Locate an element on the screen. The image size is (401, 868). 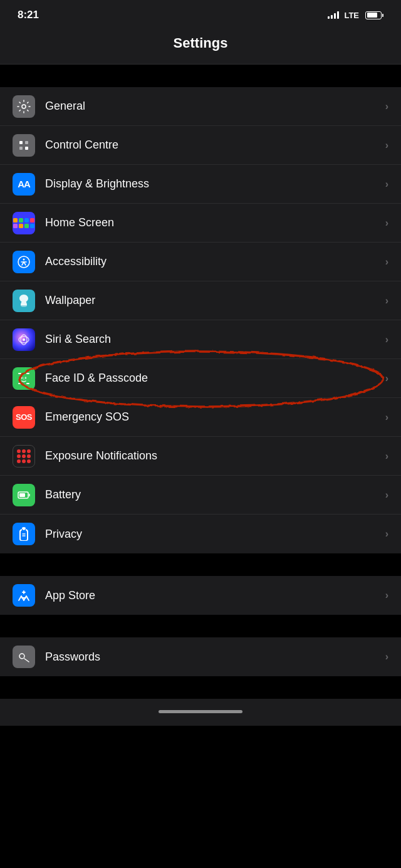
bottom-bar is located at coordinates (200, 712).